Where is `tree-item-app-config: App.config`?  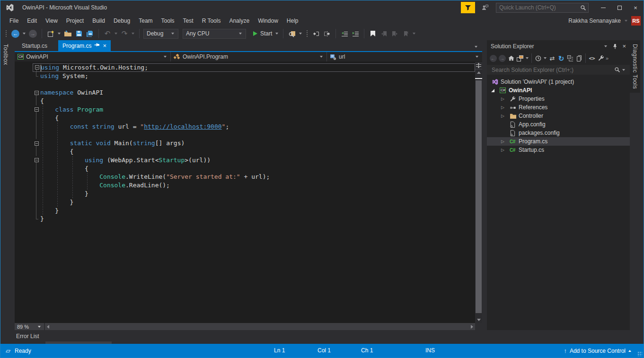
tree-item-app-config: App.config is located at coordinates (558, 124).